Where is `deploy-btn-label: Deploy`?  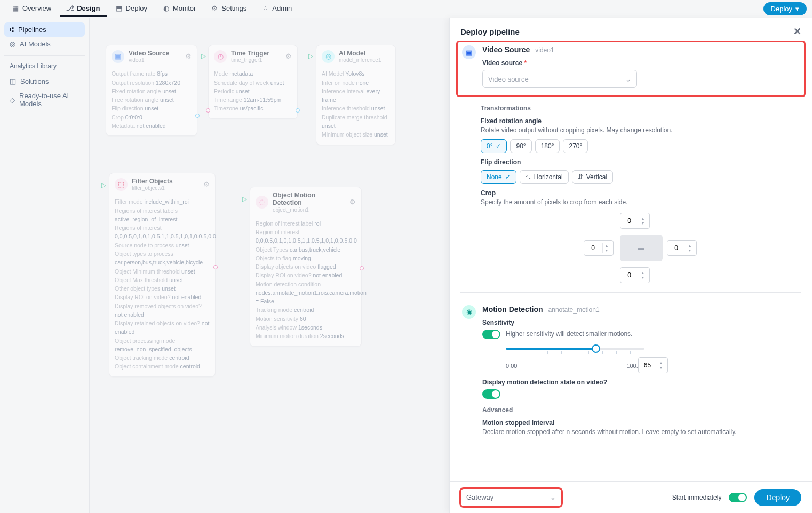
deploy-btn-label: Deploy is located at coordinates (782, 9).